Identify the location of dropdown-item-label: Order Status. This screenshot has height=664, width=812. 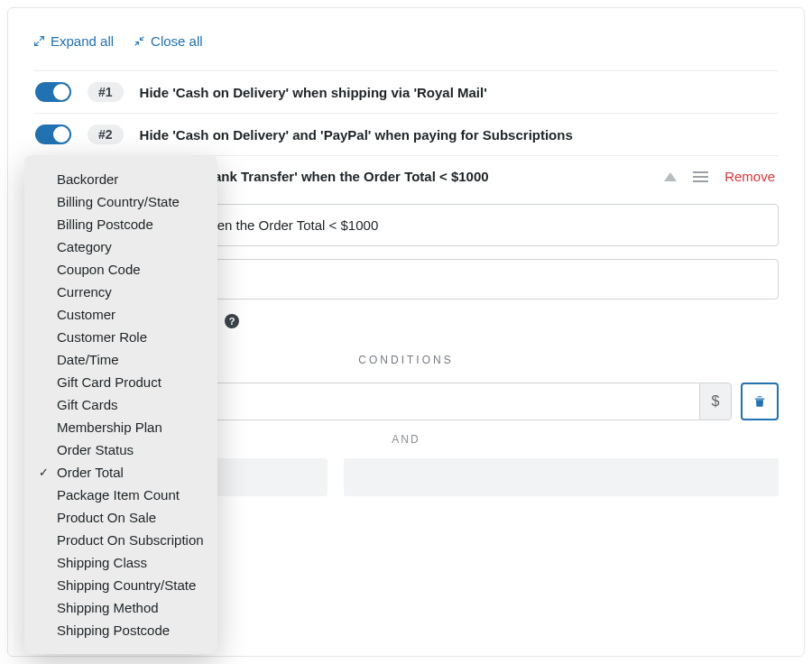
(96, 449).